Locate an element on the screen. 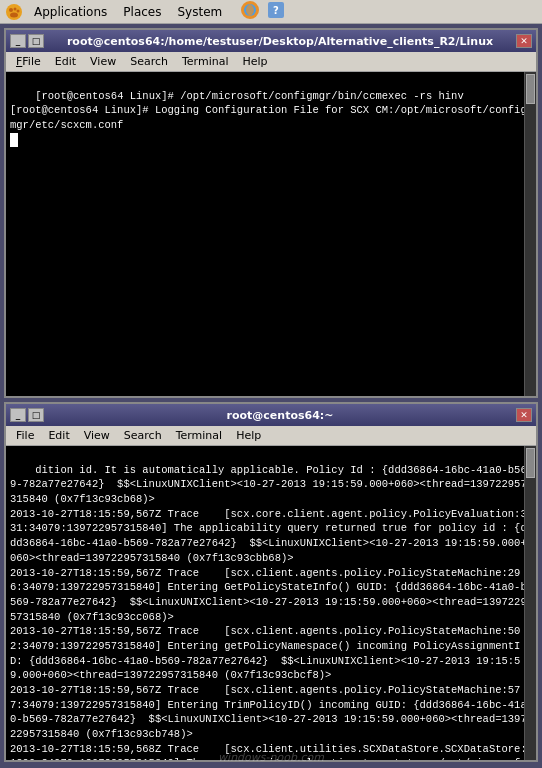 Image resolution: width=542 pixels, height=768 pixels. maximize-button-1: □ is located at coordinates (36, 41).